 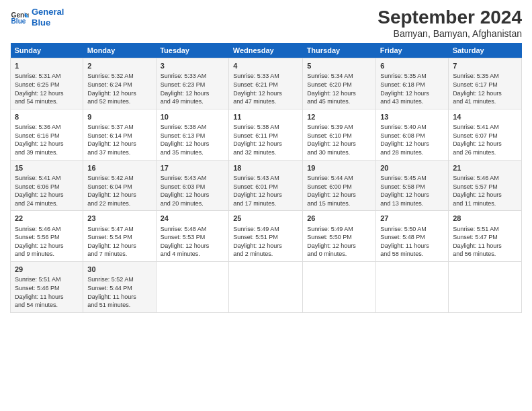 I want to click on table-row: 16Sunrise: 5:42 AM Sunset: 6:04 PM Dayli…, so click(x=120, y=185).